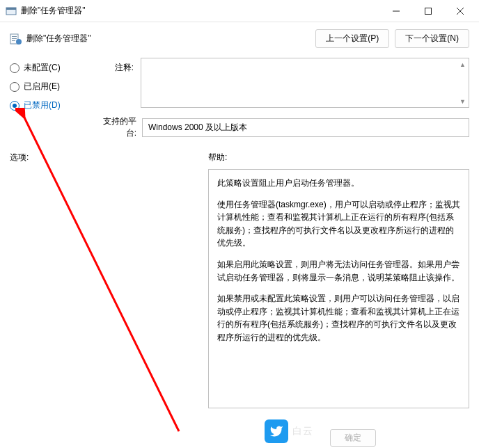  I want to click on policy-icon, so click(16, 39).